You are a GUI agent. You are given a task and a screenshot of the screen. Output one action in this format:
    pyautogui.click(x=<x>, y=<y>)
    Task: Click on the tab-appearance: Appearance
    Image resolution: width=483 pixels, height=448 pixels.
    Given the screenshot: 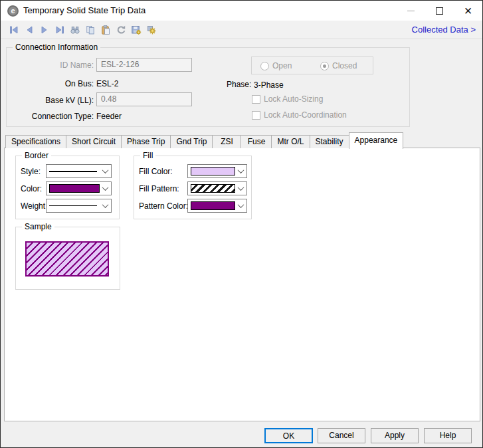 What is the action you would take?
    pyautogui.click(x=376, y=141)
    